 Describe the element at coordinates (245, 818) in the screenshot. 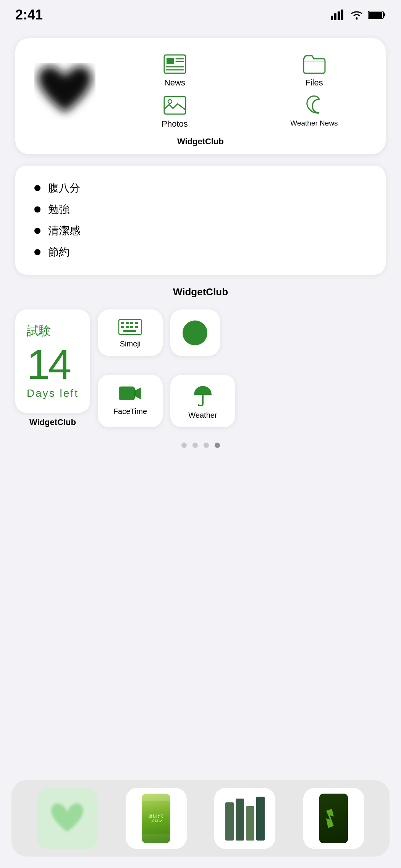

I see `dock-item-books` at that location.